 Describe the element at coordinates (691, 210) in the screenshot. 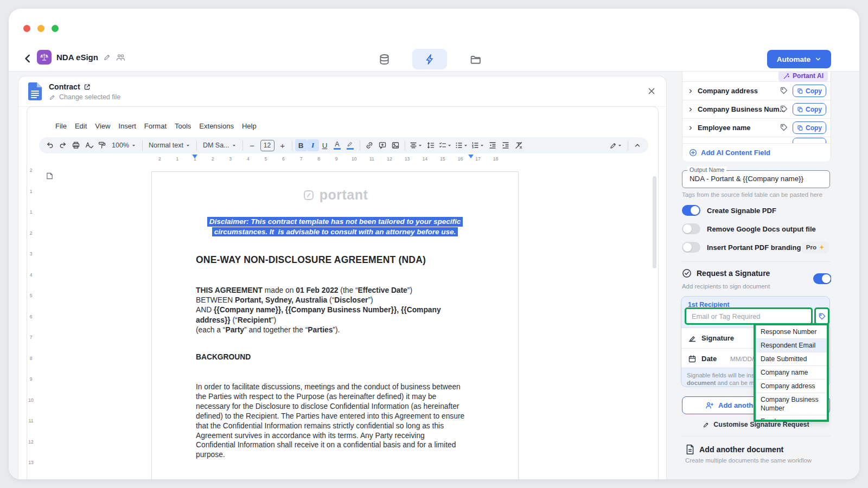

I see `create-signable-pdf-toggle` at that location.